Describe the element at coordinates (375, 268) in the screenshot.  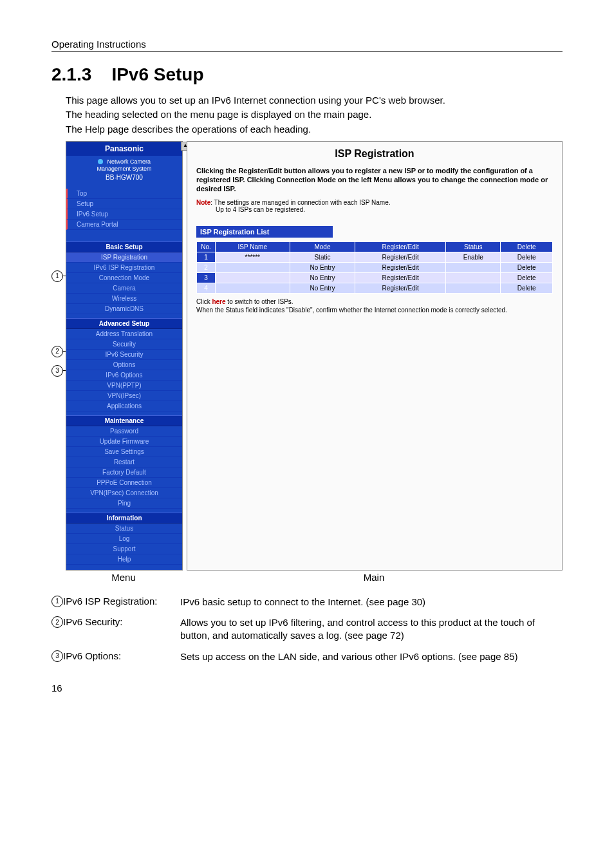
I see `isp-table: No. ISP Name Mode Register/Edit Status D…` at that location.